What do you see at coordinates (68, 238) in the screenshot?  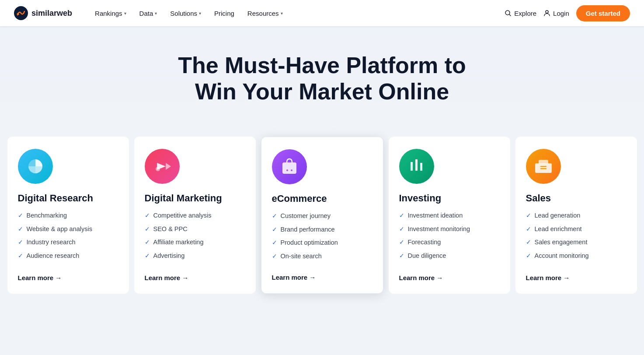 I see `digital-research-items: ✓Benchmarking✓Website & app analysis✓Ind…` at bounding box center [68, 238].